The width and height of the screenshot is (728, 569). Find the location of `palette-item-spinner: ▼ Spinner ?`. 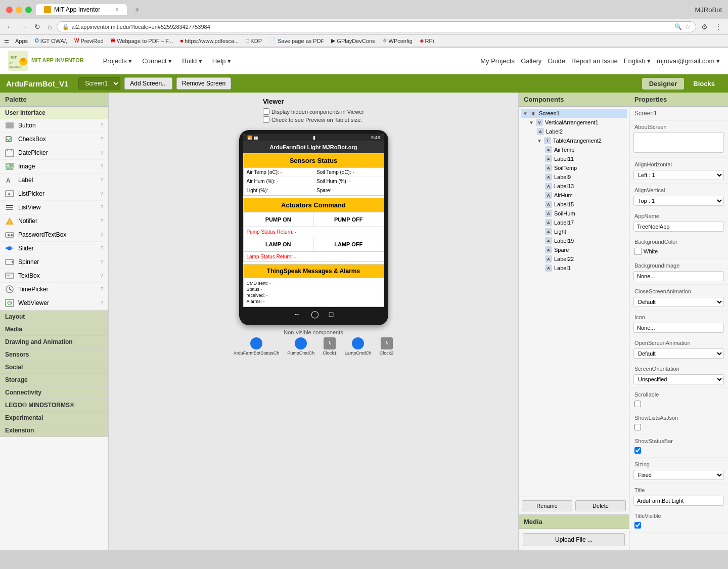

palette-item-spinner: ▼ Spinner ? is located at coordinates (54, 262).